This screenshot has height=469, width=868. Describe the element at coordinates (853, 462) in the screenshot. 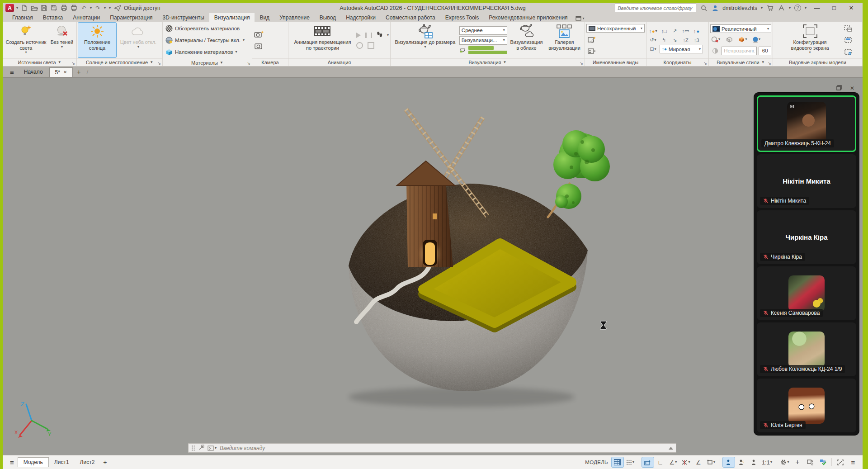

I see `status-customize-icon: ≡` at that location.